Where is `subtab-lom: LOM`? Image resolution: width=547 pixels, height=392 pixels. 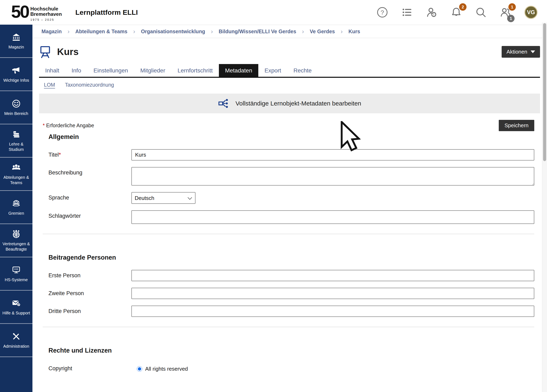 subtab-lom: LOM is located at coordinates (49, 85).